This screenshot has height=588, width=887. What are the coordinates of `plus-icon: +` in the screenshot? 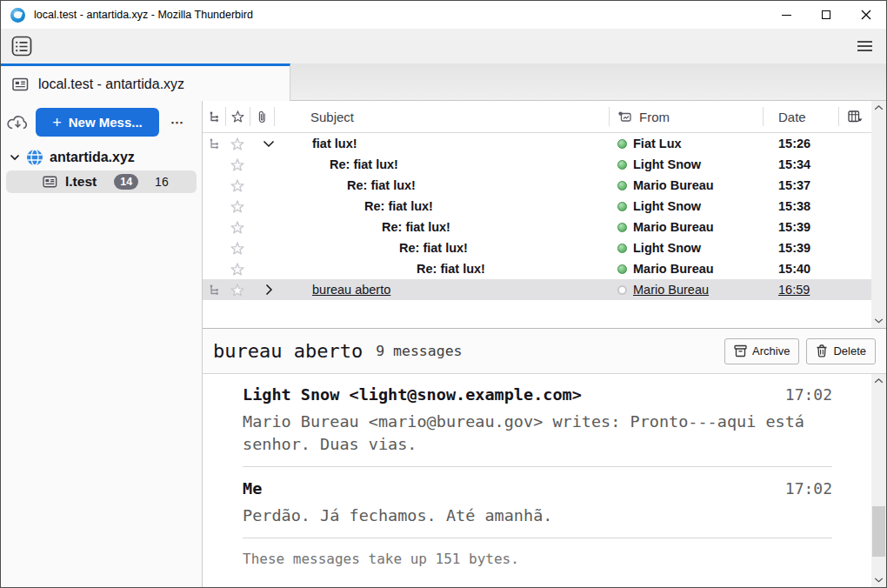 It's located at (57, 123).